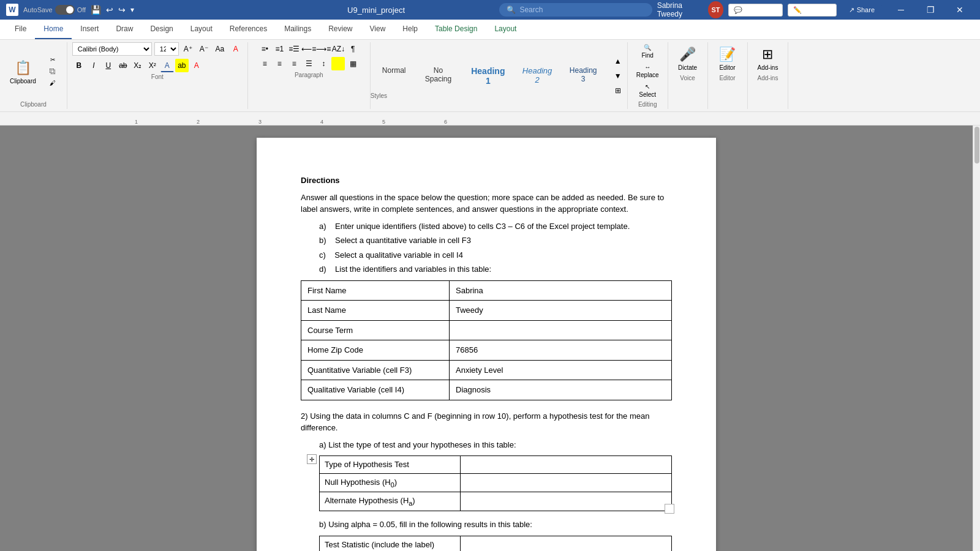 This screenshot has height=551, width=980. I want to click on replace-button: ↔ Replace, so click(648, 71).